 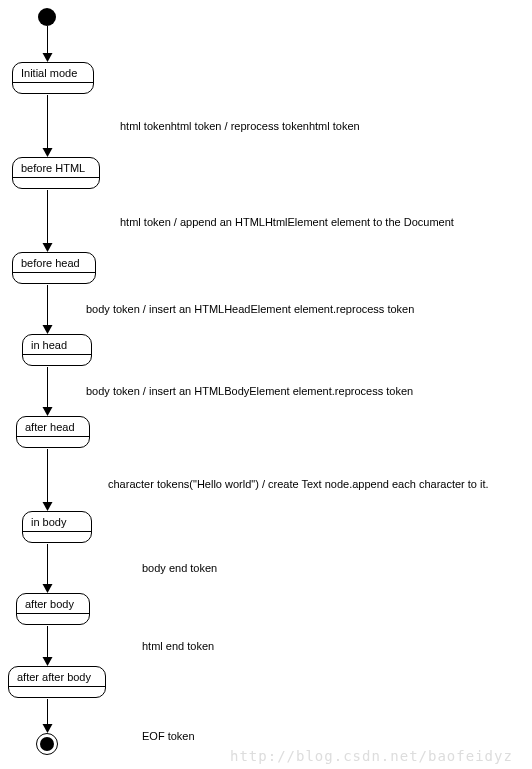 What do you see at coordinates (57, 682) in the screenshot?
I see `state-after-after-body: after after body` at bounding box center [57, 682].